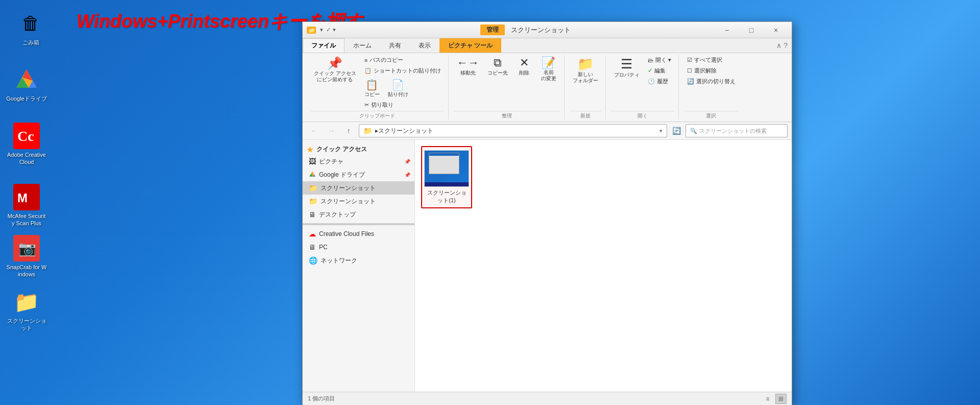 The height and width of the screenshot is (405, 980). I want to click on svg-text: Cc, so click(26, 136).